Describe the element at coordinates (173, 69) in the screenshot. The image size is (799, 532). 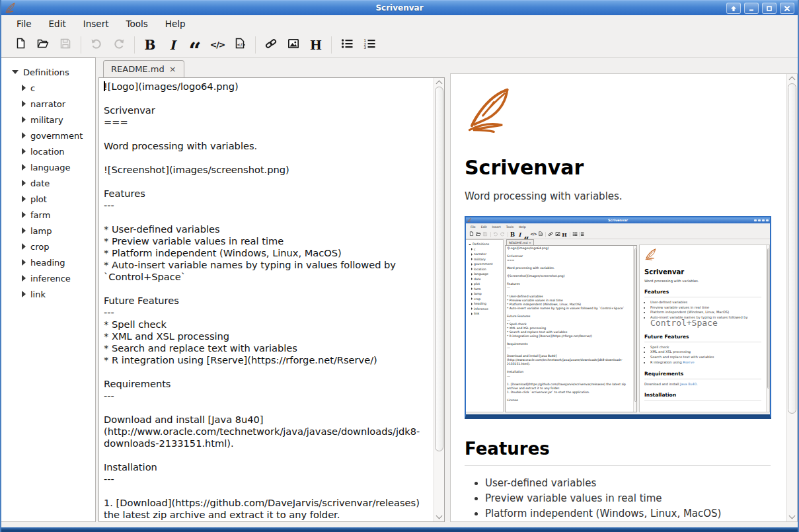
I see `tab-close-icon: ×` at that location.